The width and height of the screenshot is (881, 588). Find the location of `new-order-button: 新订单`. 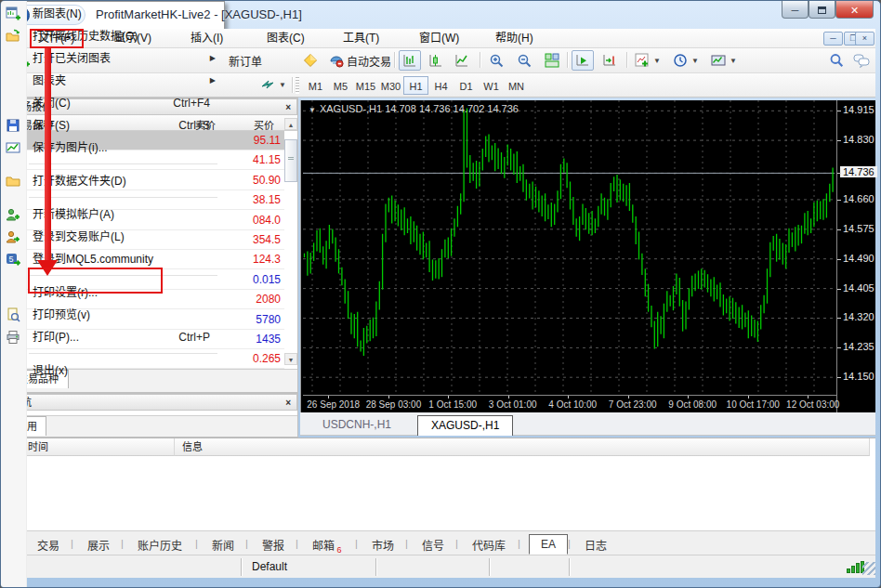

new-order-button: 新订单 is located at coordinates (261, 60).